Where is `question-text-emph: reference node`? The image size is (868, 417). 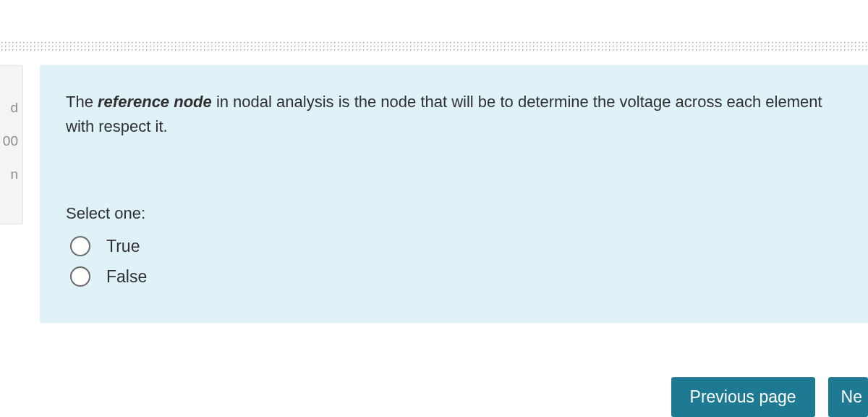 question-text-emph: reference node is located at coordinates (155, 101).